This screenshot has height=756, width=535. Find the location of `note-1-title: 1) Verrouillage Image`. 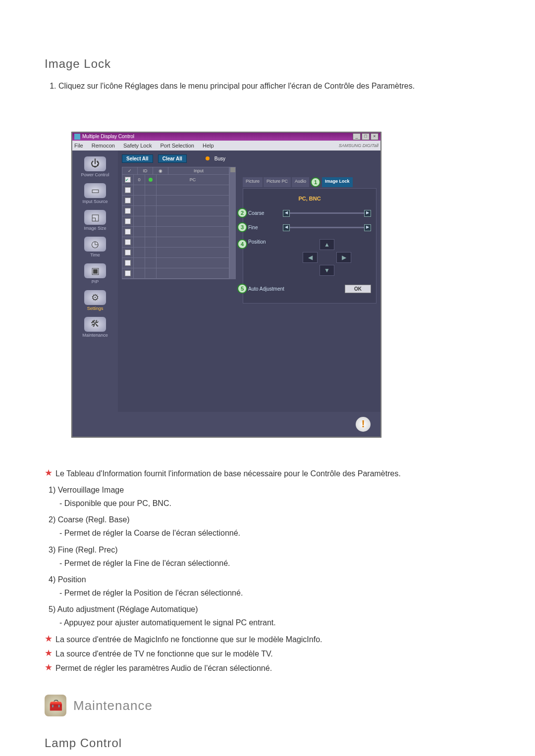

note-1-title: 1) Verrouillage Image is located at coordinates (269, 490).